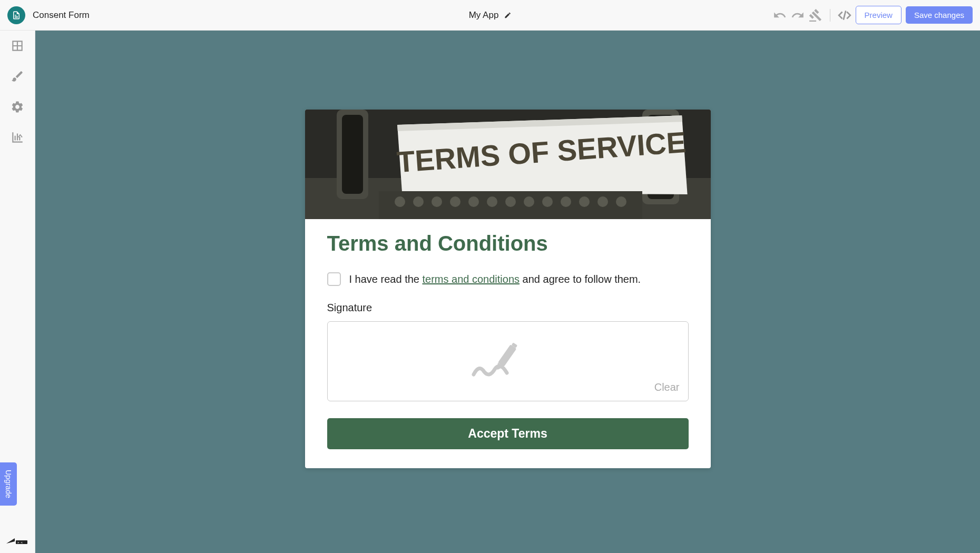 The width and height of the screenshot is (980, 553). I want to click on upgrade-tab: Upgrade, so click(8, 484).